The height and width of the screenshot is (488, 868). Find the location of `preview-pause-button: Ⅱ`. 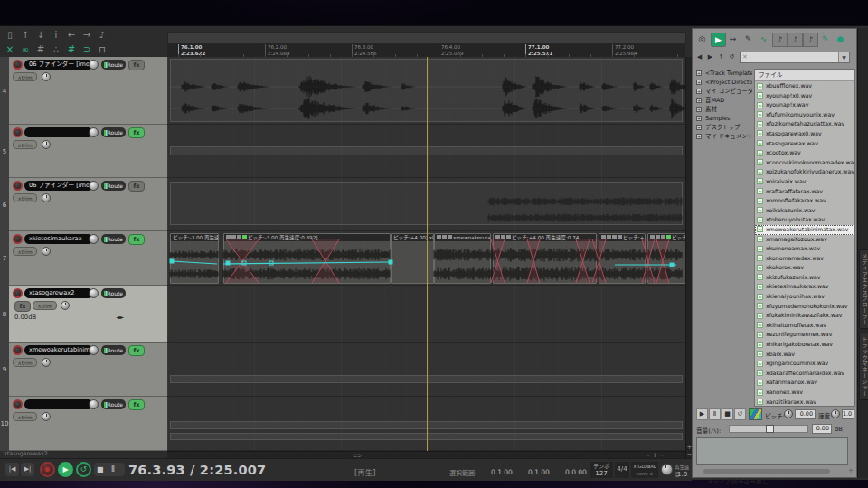

preview-pause-button: Ⅱ is located at coordinates (714, 414).